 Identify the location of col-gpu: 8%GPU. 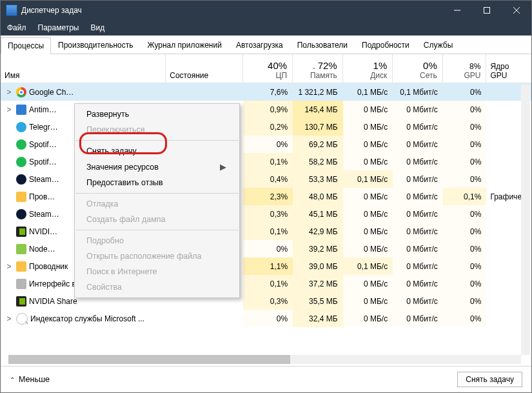
(465, 68).